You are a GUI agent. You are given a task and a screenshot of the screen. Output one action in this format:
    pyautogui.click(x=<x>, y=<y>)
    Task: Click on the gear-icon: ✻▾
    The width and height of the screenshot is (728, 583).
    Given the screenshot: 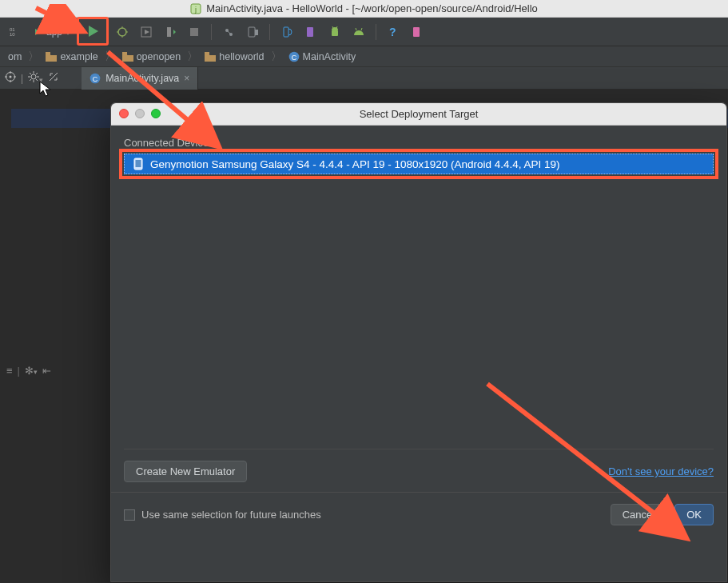 What is the action you would take?
    pyautogui.click(x=31, y=371)
    